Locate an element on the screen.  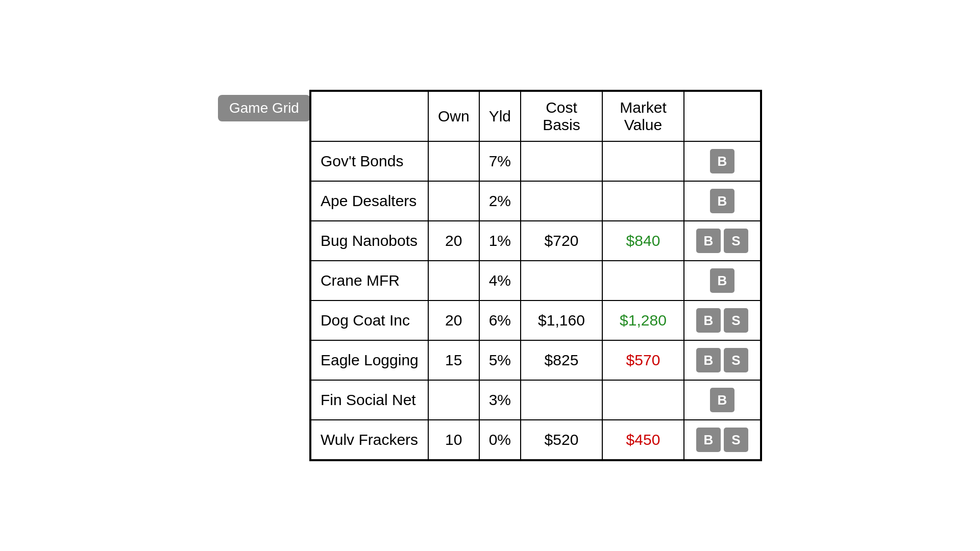
cell-yld: 1% is located at coordinates (500, 241).